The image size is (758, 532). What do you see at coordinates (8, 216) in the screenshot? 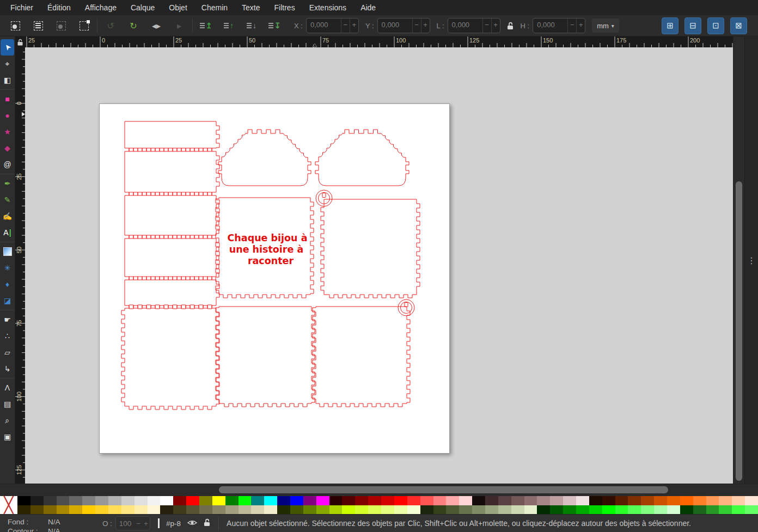
I see `calligraphy-tool: ✍` at bounding box center [8, 216].